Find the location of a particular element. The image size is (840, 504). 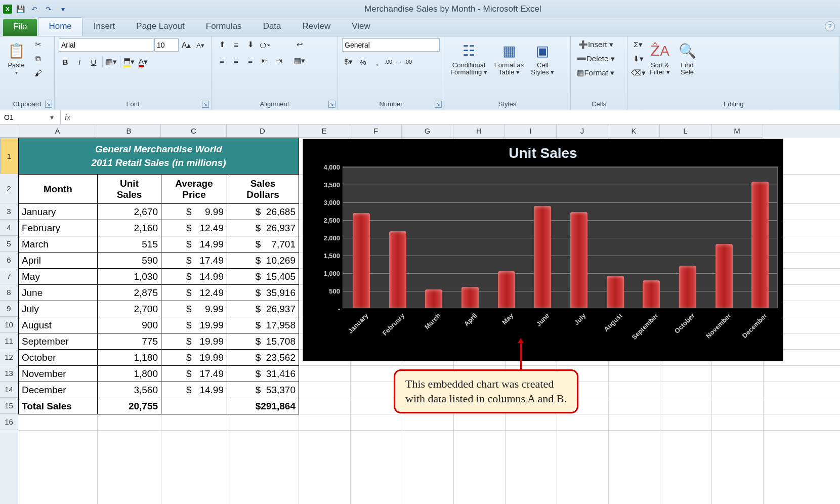

chart-bar-july is located at coordinates (579, 260).